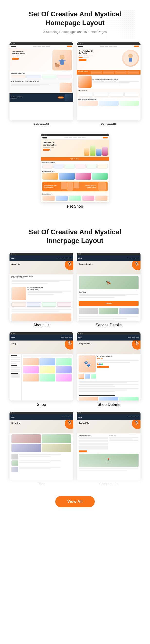  I want to click on shop-page-title: Shop, so click(41, 344).